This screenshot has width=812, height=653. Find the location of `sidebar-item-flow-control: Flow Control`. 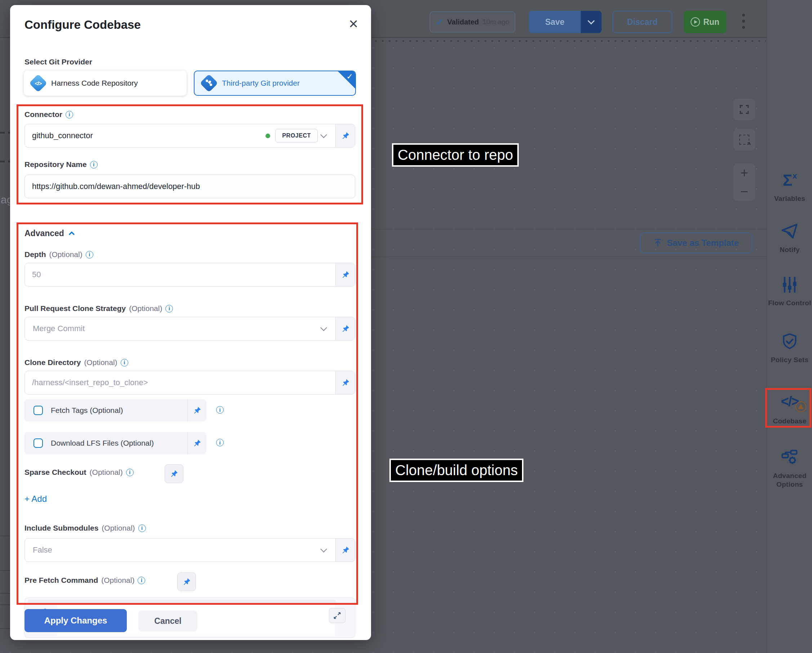

sidebar-item-flow-control: Flow Control is located at coordinates (789, 291).